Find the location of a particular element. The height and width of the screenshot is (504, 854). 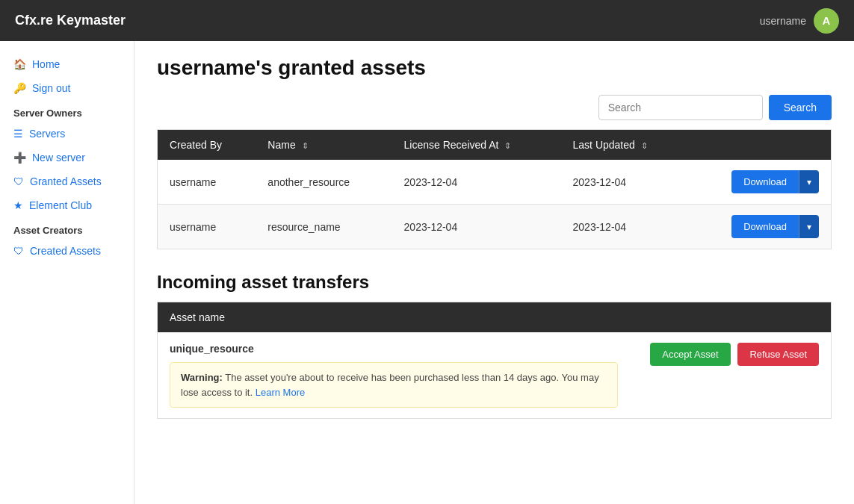

sidebar-item-home: 🏠 Home is located at coordinates (67, 64).